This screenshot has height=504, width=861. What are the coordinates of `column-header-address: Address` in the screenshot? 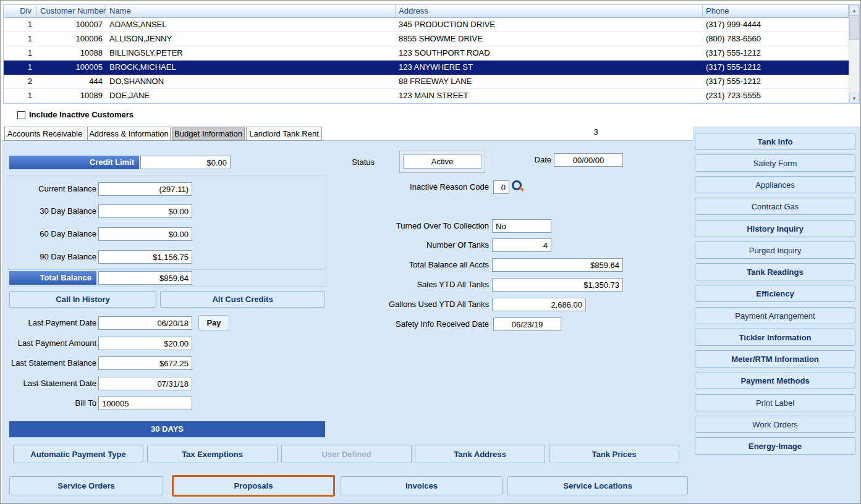 It's located at (549, 11).